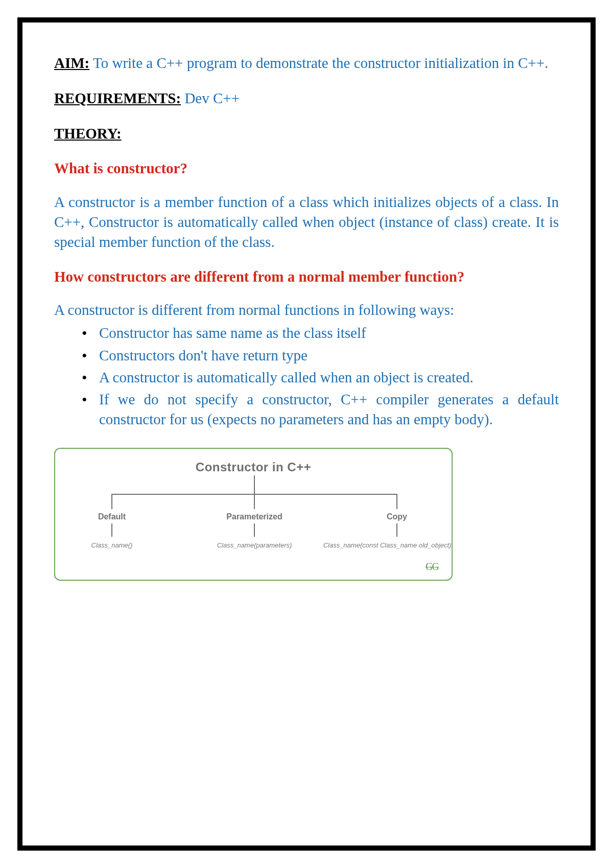 Image resolution: width=613 pixels, height=868 pixels. I want to click on list-item: A constructor is automatically called wh…, so click(321, 377).